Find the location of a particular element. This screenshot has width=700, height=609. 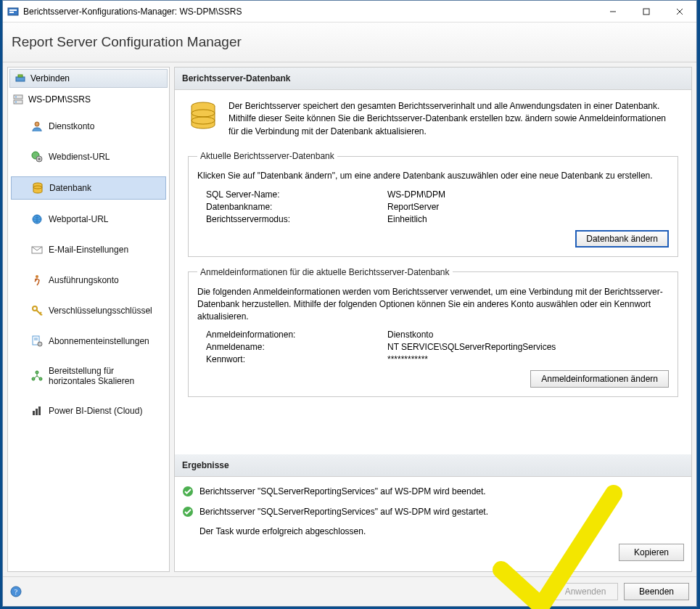

credentials-legend: Anmeldeinformationen für die aktuelle Be… is located at coordinates (325, 272).